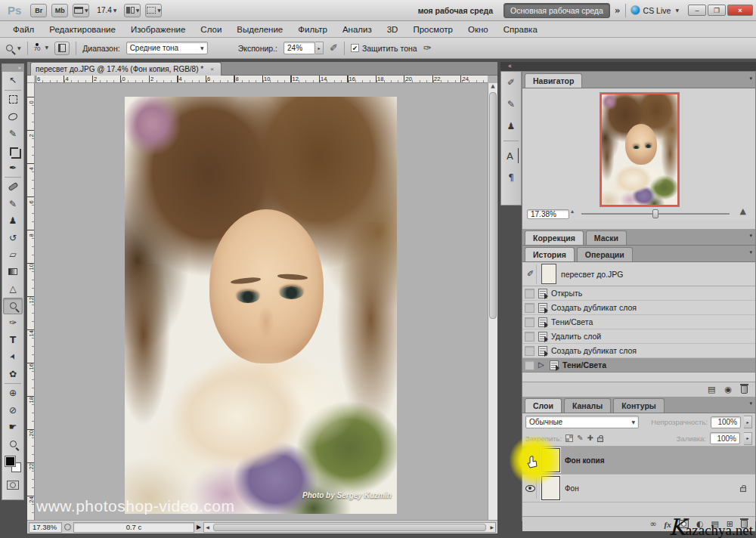 This screenshot has height=538, width=756. I want to click on layer-name: Фон, so click(572, 488).